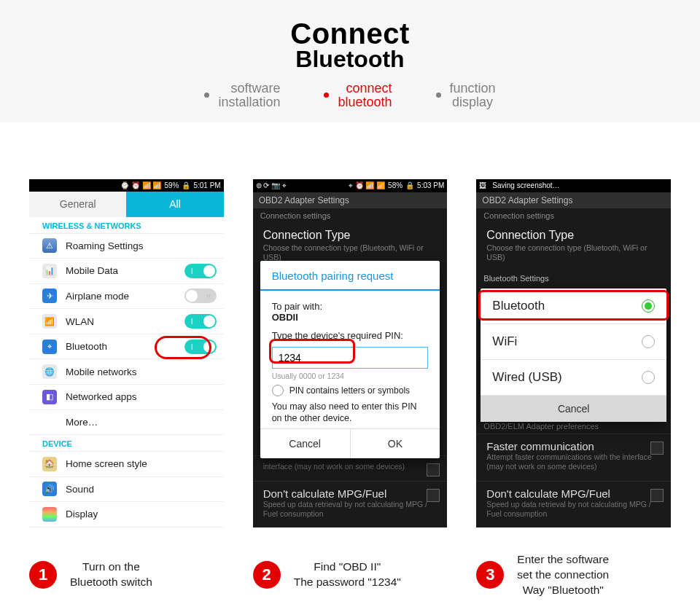  What do you see at coordinates (573, 377) in the screenshot?
I see `option-usb: Wired (USB)` at bounding box center [573, 377].